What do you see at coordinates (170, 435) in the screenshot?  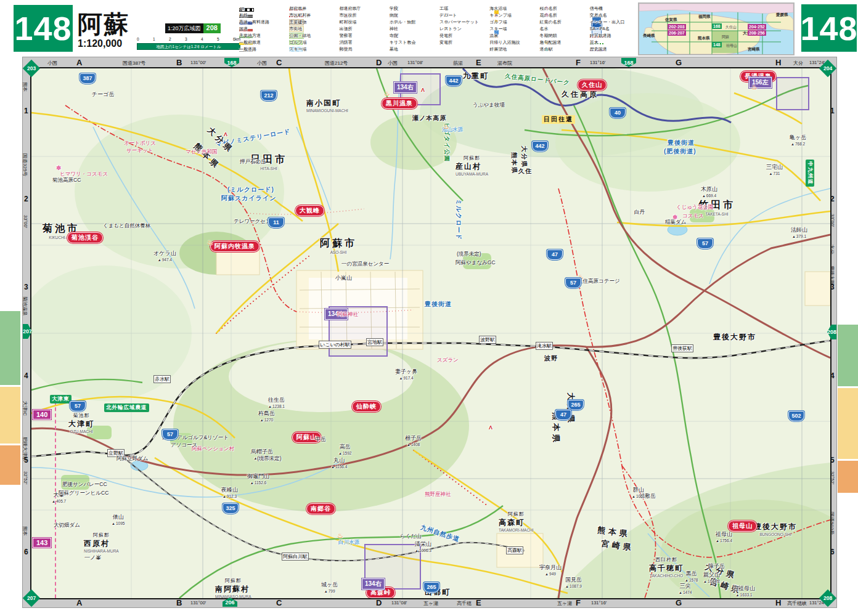 I see `route-shield: 57` at bounding box center [170, 435].